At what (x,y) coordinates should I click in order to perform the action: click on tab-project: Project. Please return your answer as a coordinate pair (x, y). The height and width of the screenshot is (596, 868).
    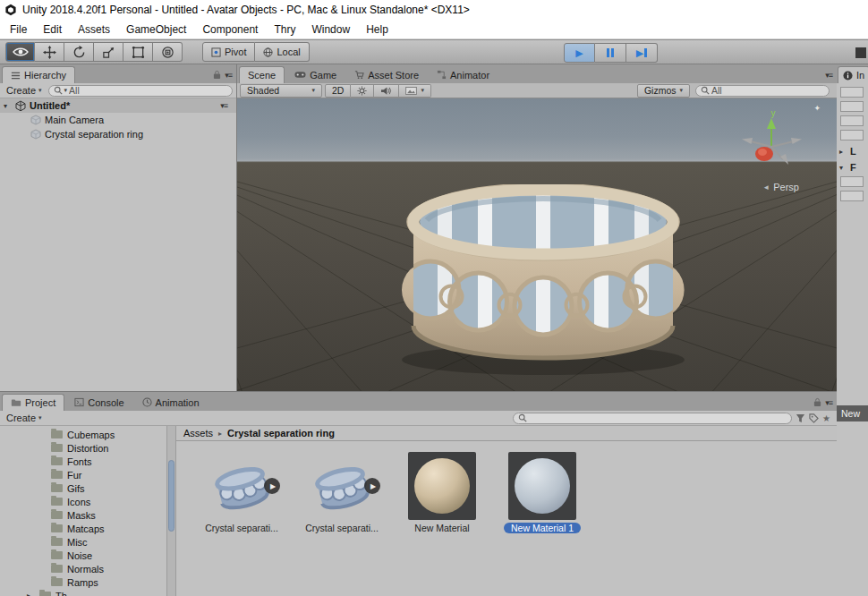
    Looking at the image, I should click on (33, 403).